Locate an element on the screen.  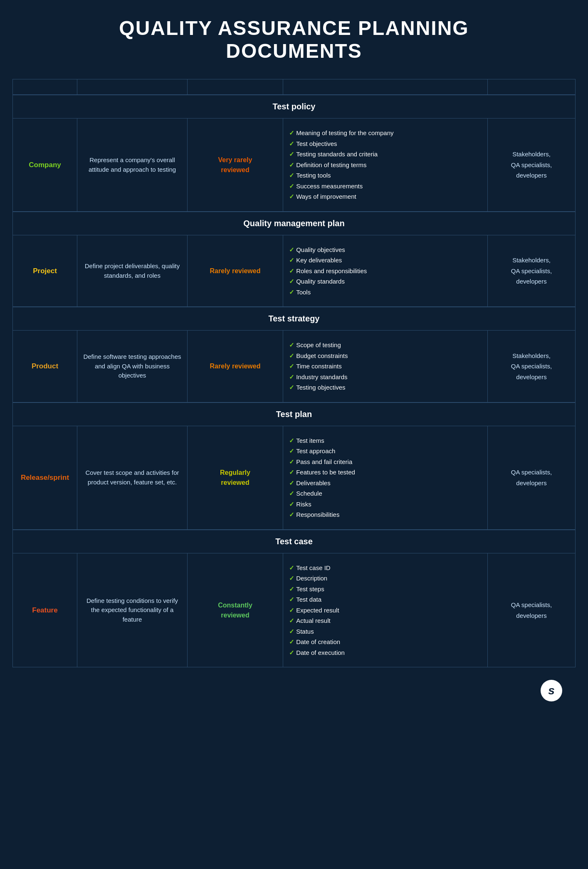
header-users is located at coordinates (531, 87).